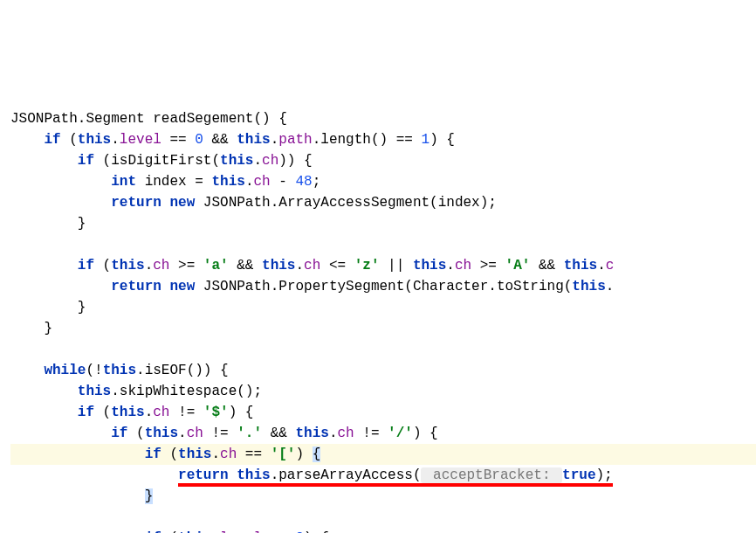 This screenshot has height=533, width=756. Describe the element at coordinates (82, 496) in the screenshot. I see `code-line-19: }` at that location.